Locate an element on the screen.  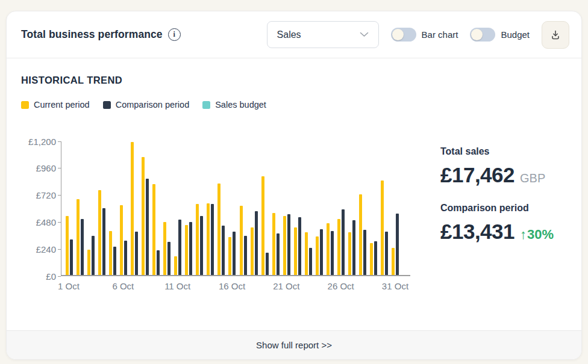
show-full-report-link: Show full report >> is located at coordinates (294, 345).